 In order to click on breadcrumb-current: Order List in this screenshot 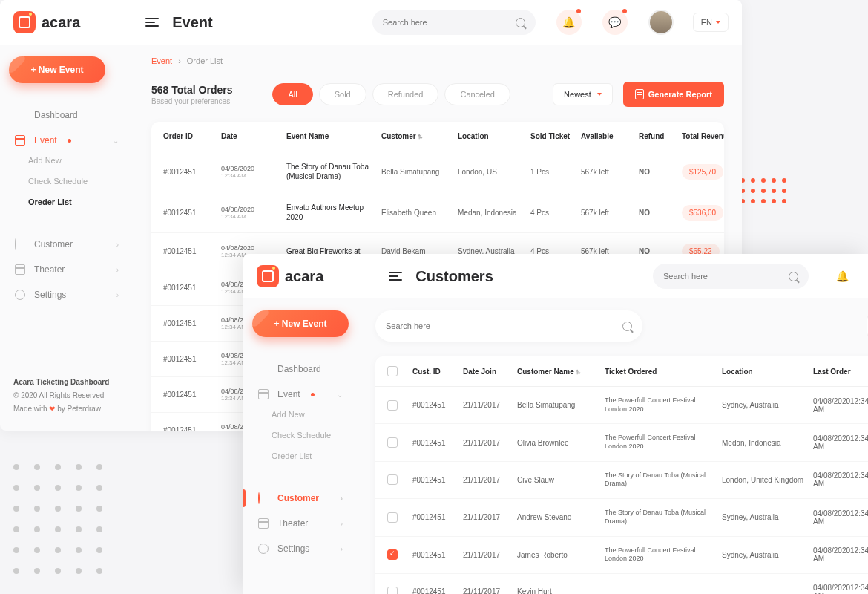, I will do `click(205, 61)`.